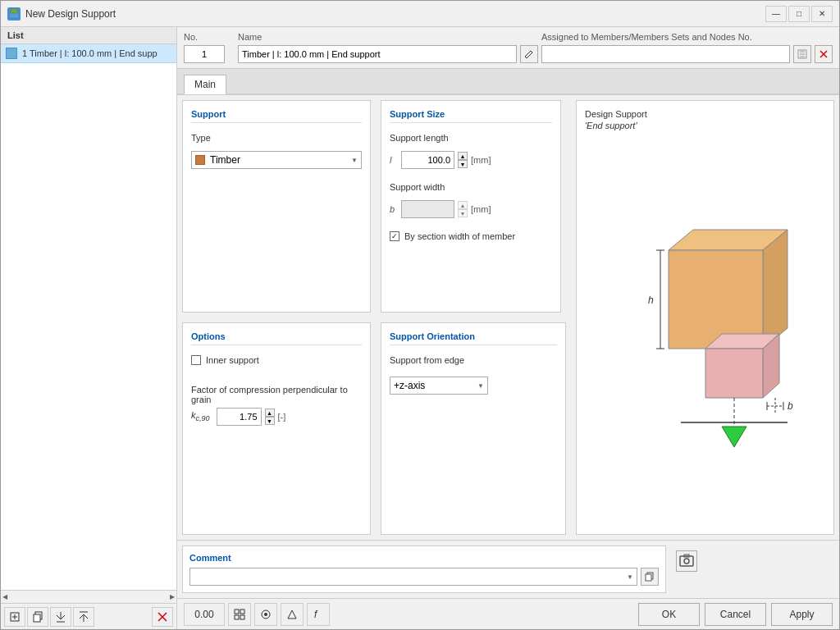 The width and height of the screenshot is (840, 630). I want to click on maximize-button: □, so click(799, 14).